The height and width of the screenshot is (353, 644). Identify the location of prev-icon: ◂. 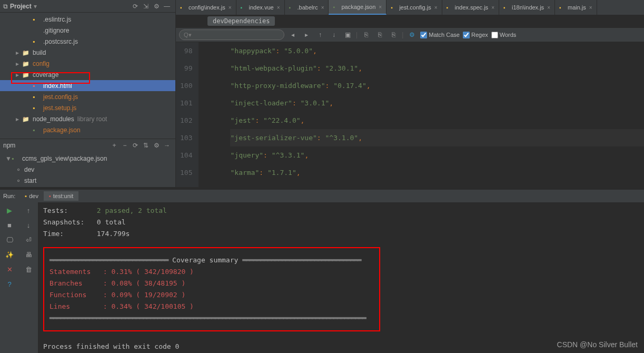
(293, 35).